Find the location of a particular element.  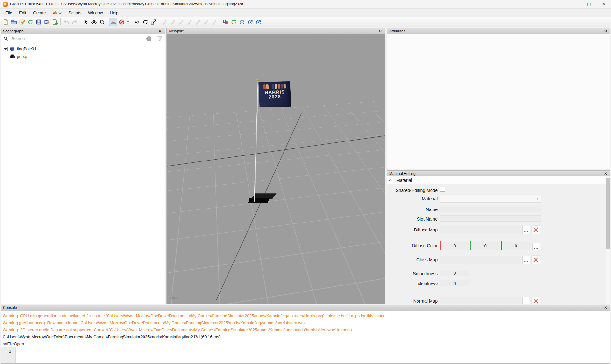

material-section-header: Material is located at coordinates (499, 181).